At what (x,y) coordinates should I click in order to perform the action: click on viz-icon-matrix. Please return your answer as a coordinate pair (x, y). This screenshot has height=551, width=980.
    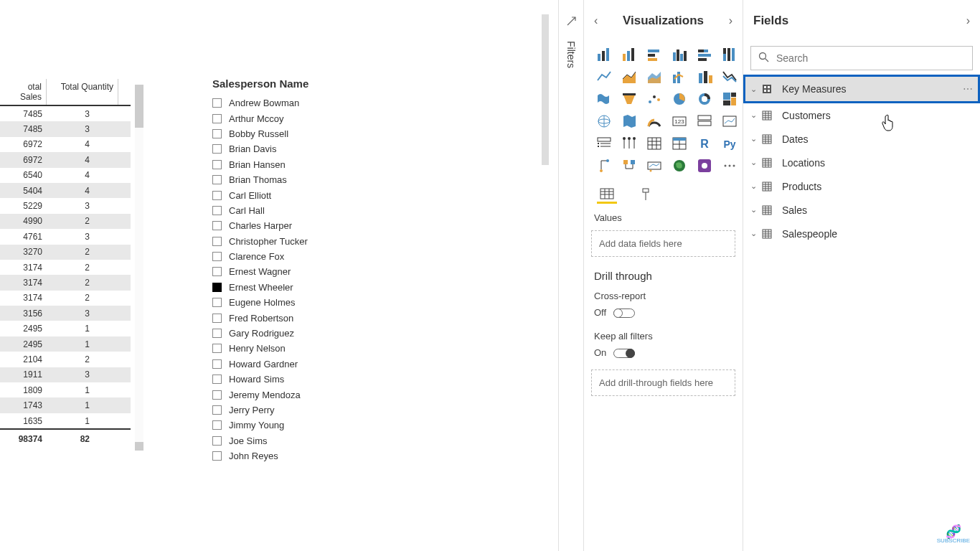
    Looking at the image, I should click on (679, 142).